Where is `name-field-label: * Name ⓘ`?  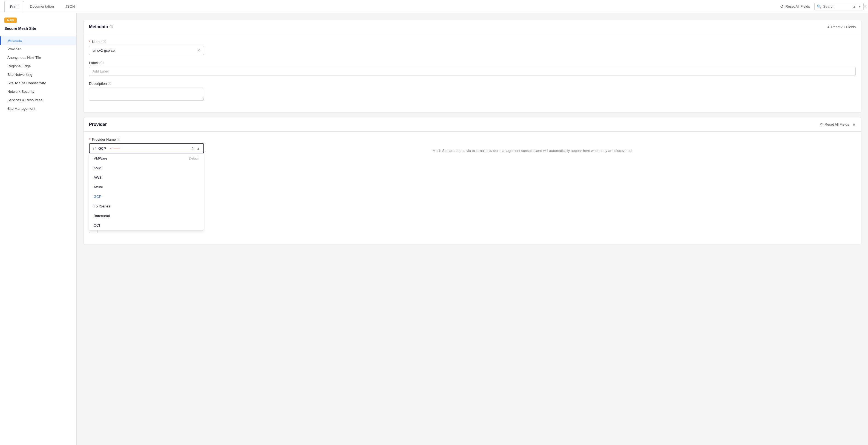
name-field-label: * Name ⓘ is located at coordinates (472, 42).